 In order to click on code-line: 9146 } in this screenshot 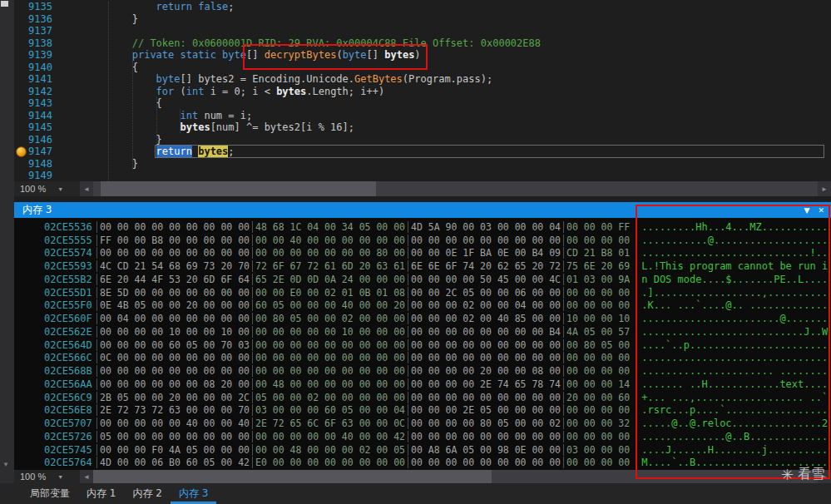, I will do `click(423, 140)`.